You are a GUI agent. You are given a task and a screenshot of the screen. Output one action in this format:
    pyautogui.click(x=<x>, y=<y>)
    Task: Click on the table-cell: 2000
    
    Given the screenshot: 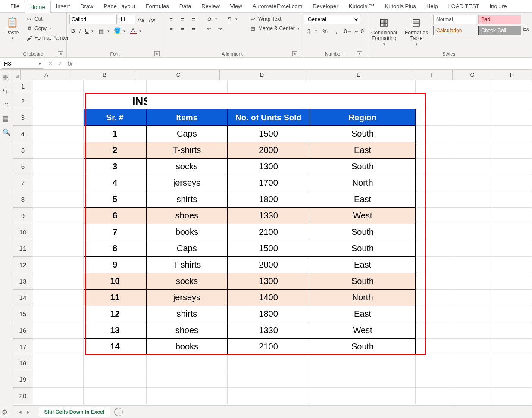 What is the action you would take?
    pyautogui.click(x=269, y=265)
    